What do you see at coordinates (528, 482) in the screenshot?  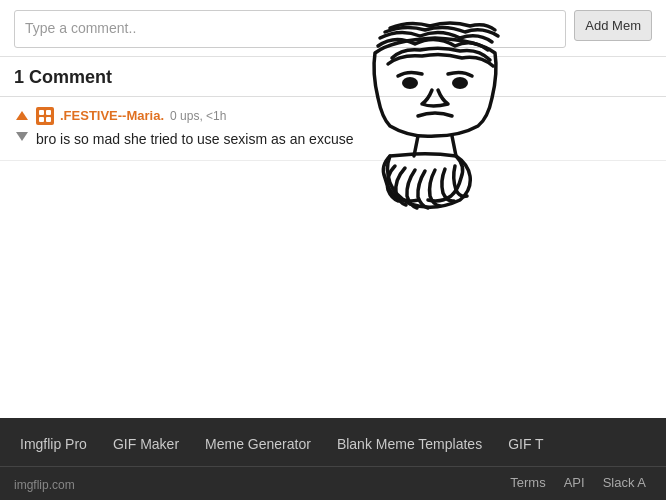 I see `footer-terms: Terms` at bounding box center [528, 482].